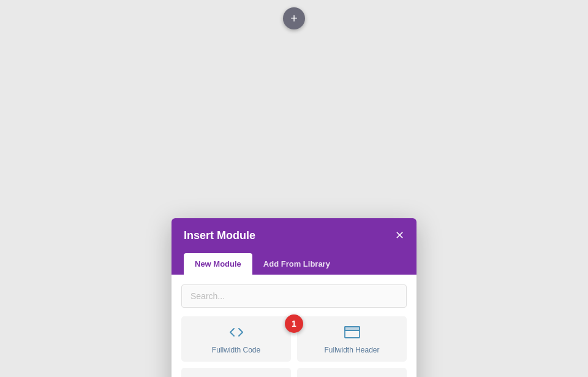 The width and height of the screenshot is (588, 377). Describe the element at coordinates (352, 333) in the screenshot. I see `header-icon` at that location.